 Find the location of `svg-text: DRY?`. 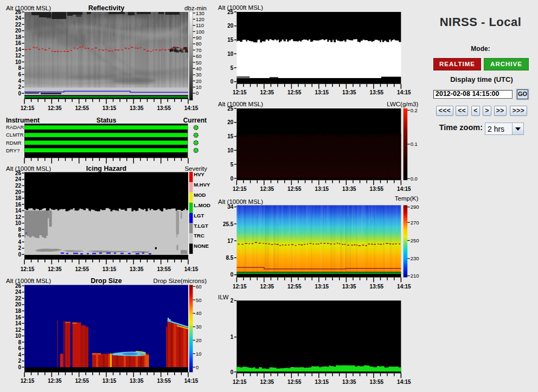

svg-text: DRY? is located at coordinates (13, 151).